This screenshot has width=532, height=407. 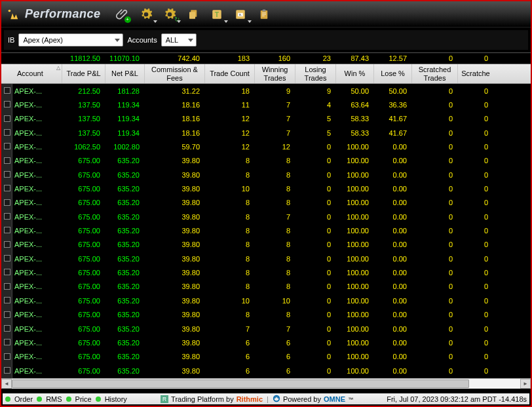 What do you see at coordinates (179, 40) in the screenshot?
I see `accounts-select: ALL` at bounding box center [179, 40].